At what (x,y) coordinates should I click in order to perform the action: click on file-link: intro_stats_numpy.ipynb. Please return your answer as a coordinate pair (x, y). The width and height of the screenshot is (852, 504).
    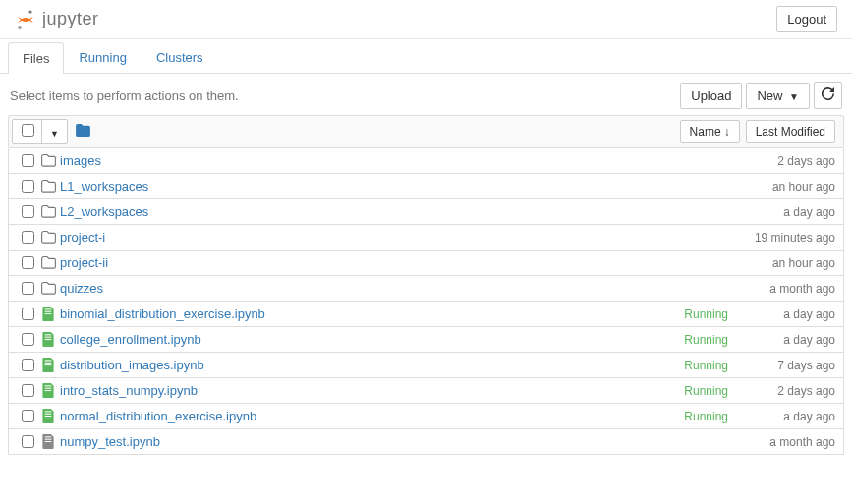
    Looking at the image, I should click on (366, 391).